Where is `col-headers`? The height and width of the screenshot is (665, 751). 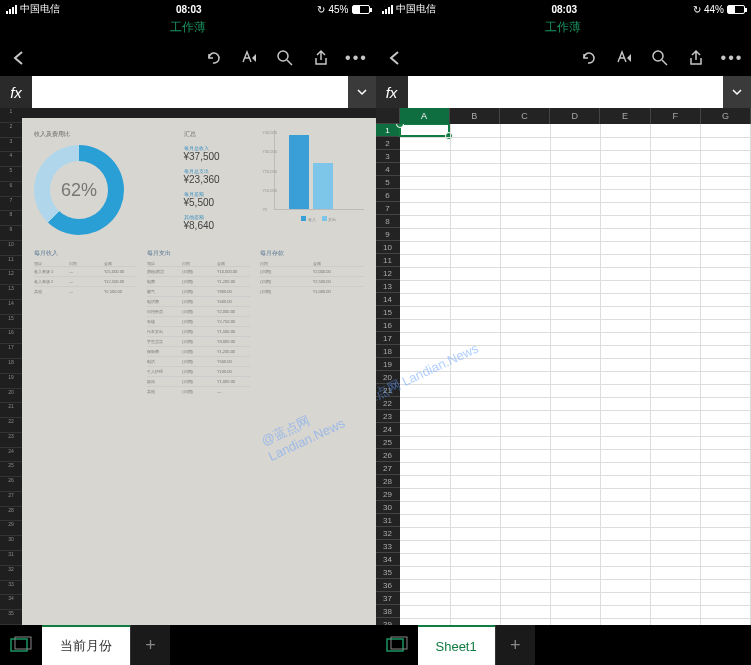 col-headers is located at coordinates (199, 113).